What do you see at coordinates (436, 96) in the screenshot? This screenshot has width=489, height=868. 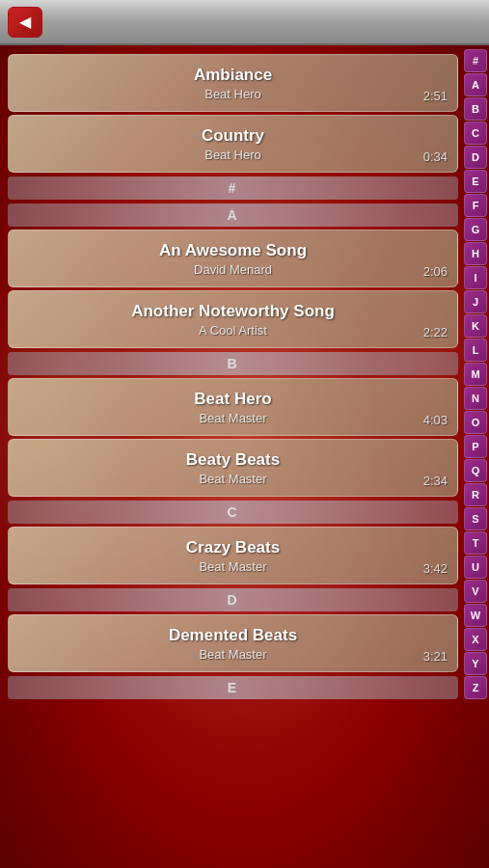 I see `song-duration: 2:51` at bounding box center [436, 96].